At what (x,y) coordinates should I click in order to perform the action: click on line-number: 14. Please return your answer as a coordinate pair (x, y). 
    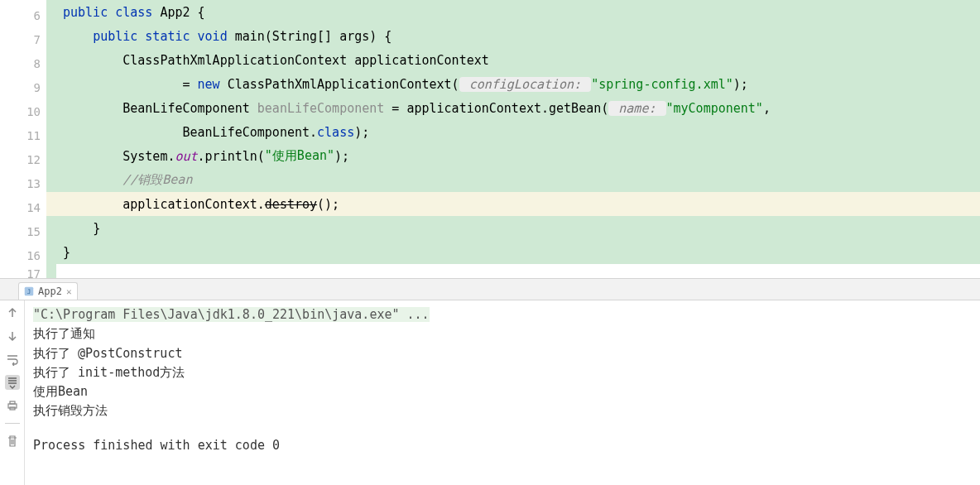
    Looking at the image, I should click on (23, 207).